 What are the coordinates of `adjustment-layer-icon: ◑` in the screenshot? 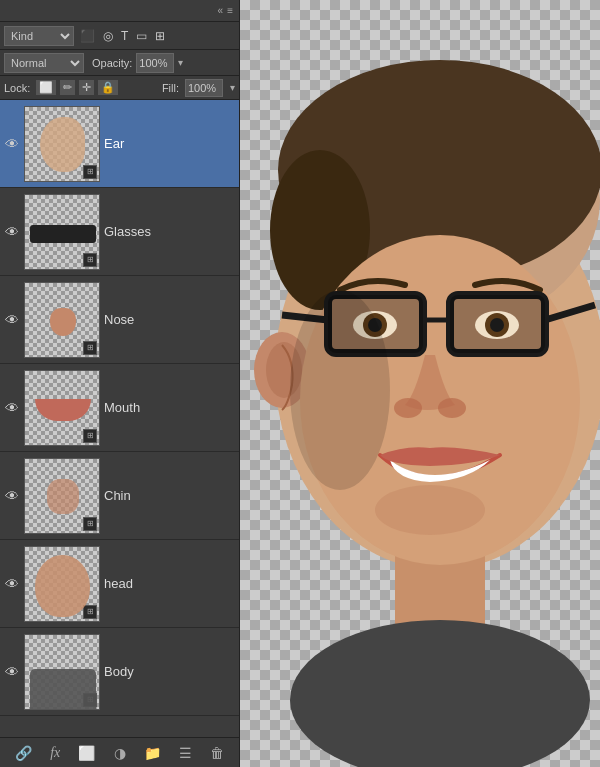 It's located at (120, 753).